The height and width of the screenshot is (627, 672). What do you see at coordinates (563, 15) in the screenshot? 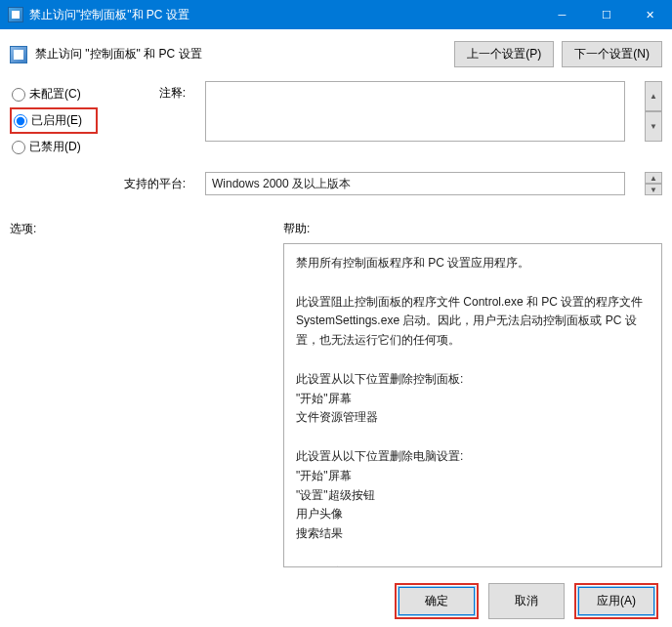
I see `minimize-button: ─` at bounding box center [563, 15].